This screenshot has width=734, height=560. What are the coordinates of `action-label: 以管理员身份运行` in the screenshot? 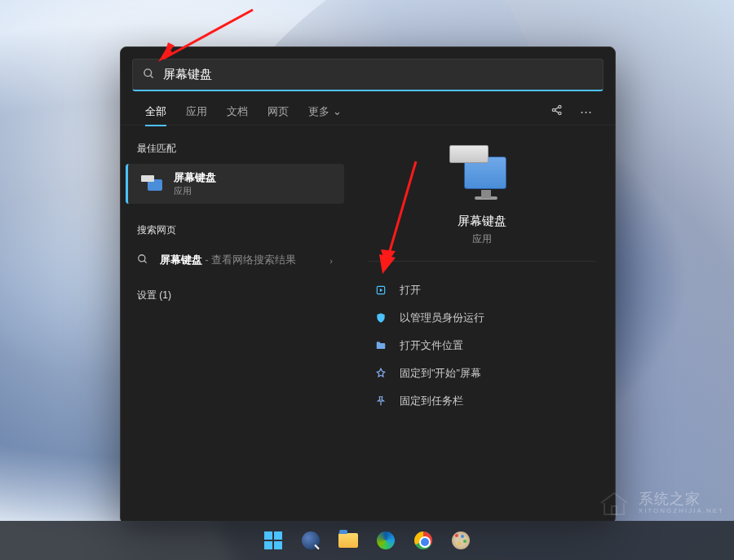 It's located at (442, 318).